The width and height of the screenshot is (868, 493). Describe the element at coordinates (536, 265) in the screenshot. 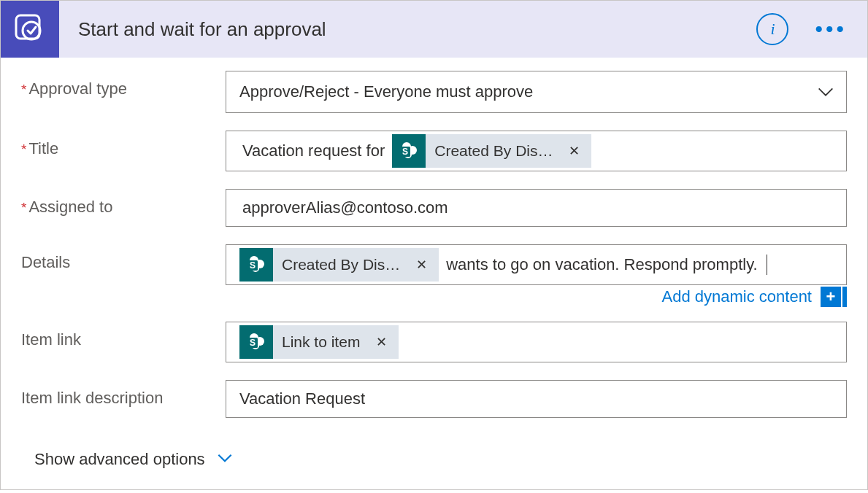

I see `details-field: S Created By Dis… ✕ wants to go on vacat…` at that location.